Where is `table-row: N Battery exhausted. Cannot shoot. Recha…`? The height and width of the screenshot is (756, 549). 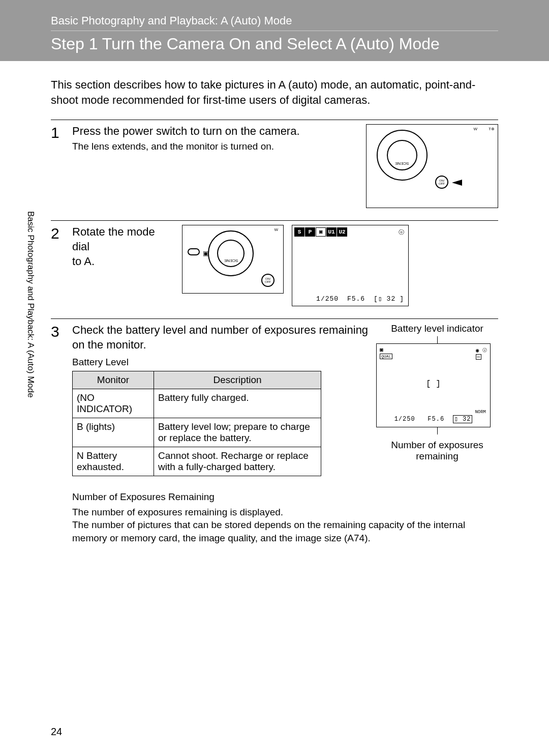 table-row: N Battery exhausted. Cannot shoot. Recha… is located at coordinates (197, 461).